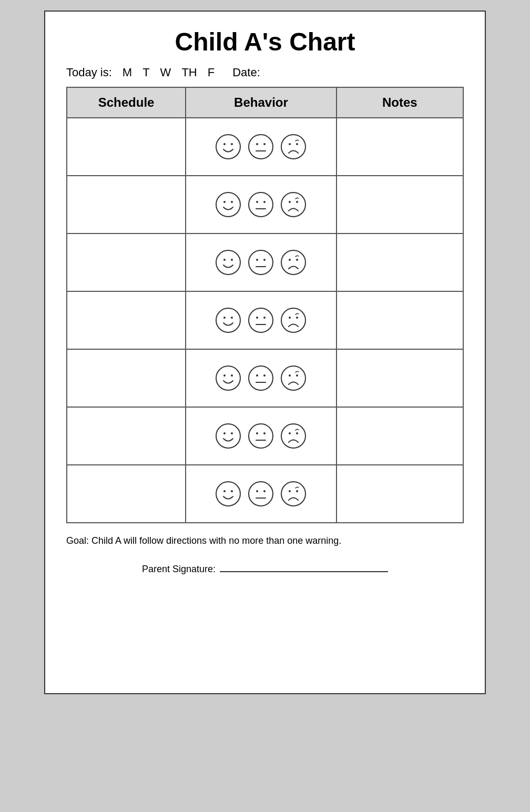  Describe the element at coordinates (304, 572) in the screenshot. I see `signature-line` at that location.